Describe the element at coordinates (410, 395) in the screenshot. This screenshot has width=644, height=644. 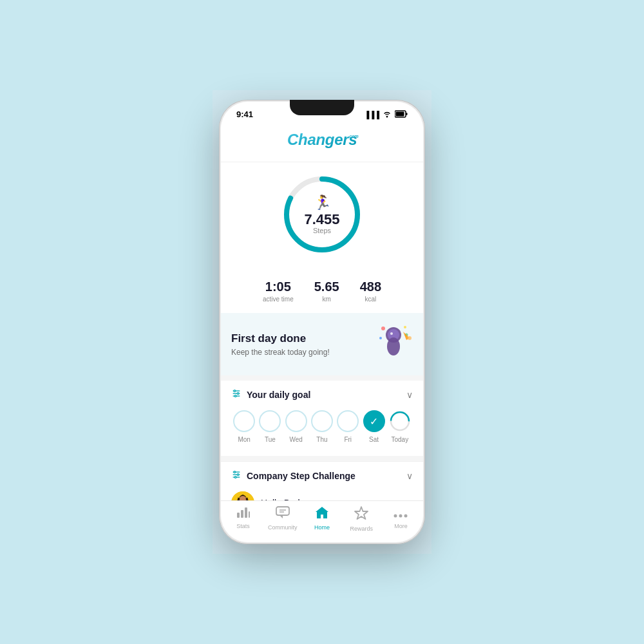
I see `daily-goal-chevron: ∨` at that location.